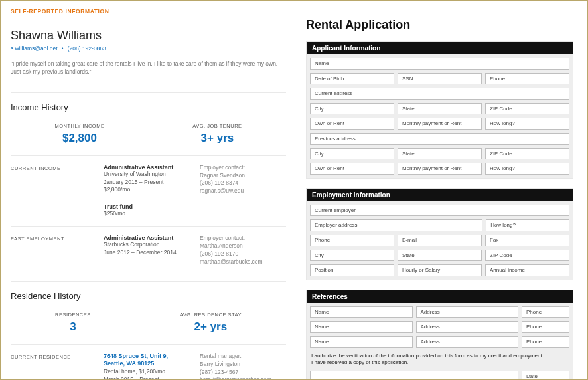 Image resolution: width=588 pixels, height=380 pixels. What do you see at coordinates (211, 327) in the screenshot?
I see `stat-value: 2+ yrs` at bounding box center [211, 327].